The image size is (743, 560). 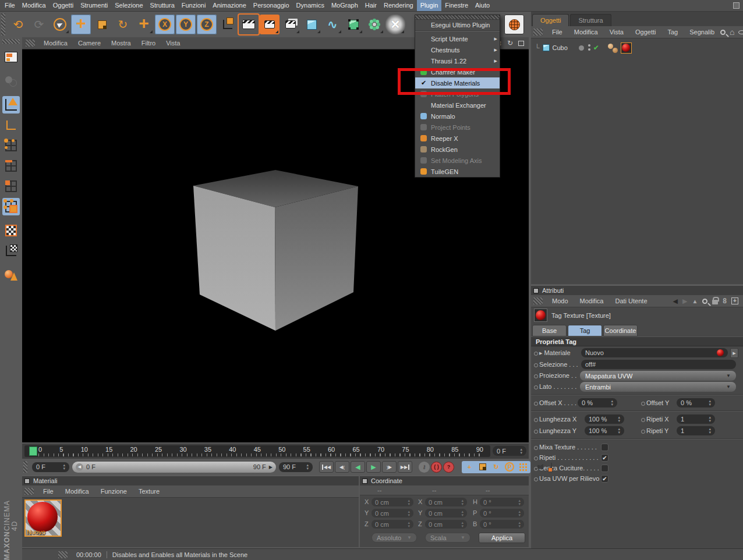 What do you see at coordinates (405, 467) in the screenshot?
I see `goto-end-button: ▶▶` at bounding box center [405, 467].